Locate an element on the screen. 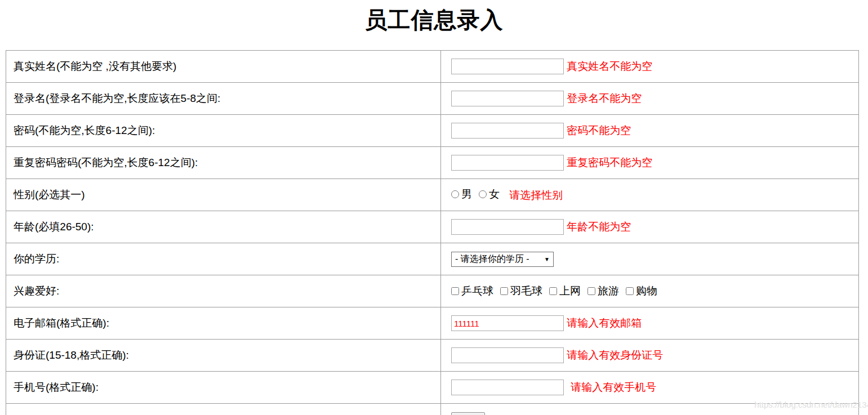  password-error: 密码不能为空 is located at coordinates (599, 131).